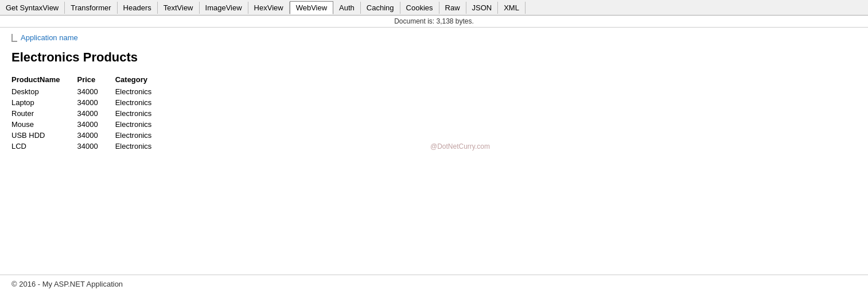  I want to click on table-header-row: ProductNamePriceCategory, so click(90, 80).